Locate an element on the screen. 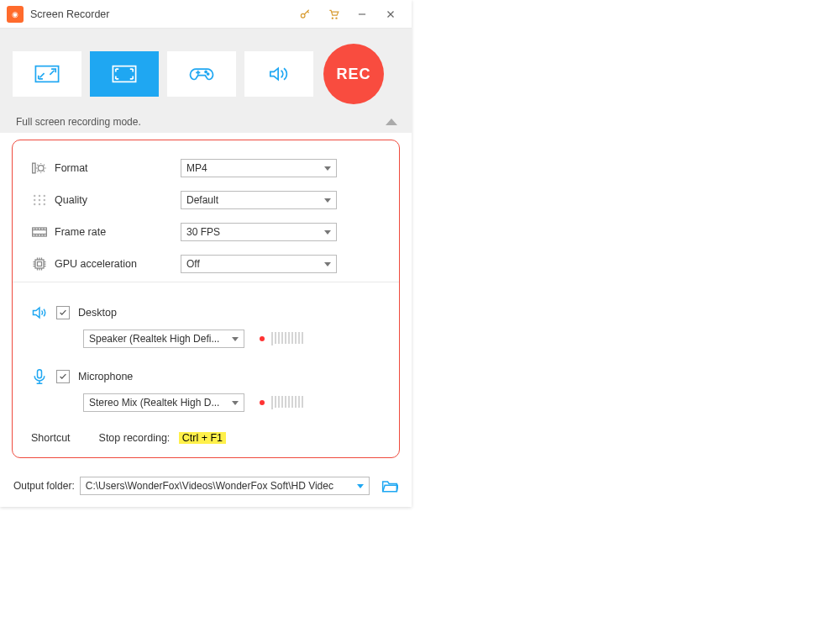 The width and height of the screenshot is (840, 617). mic-checkbox is located at coordinates (63, 377).